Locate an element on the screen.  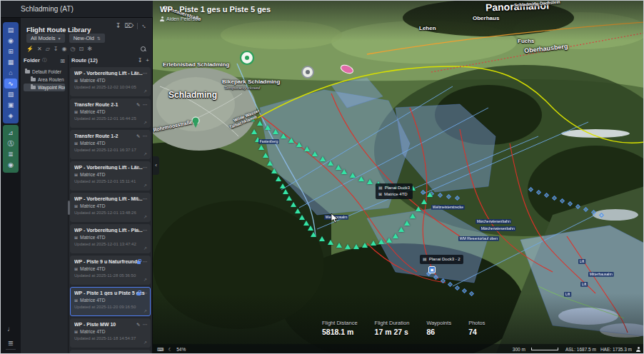
folder-tree-item: Waypoint Routen is located at coordinates (44, 87).